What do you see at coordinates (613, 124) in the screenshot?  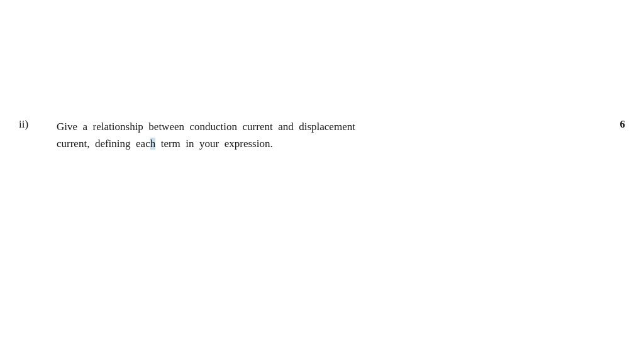 I see `question-marks: 6` at bounding box center [613, 124].